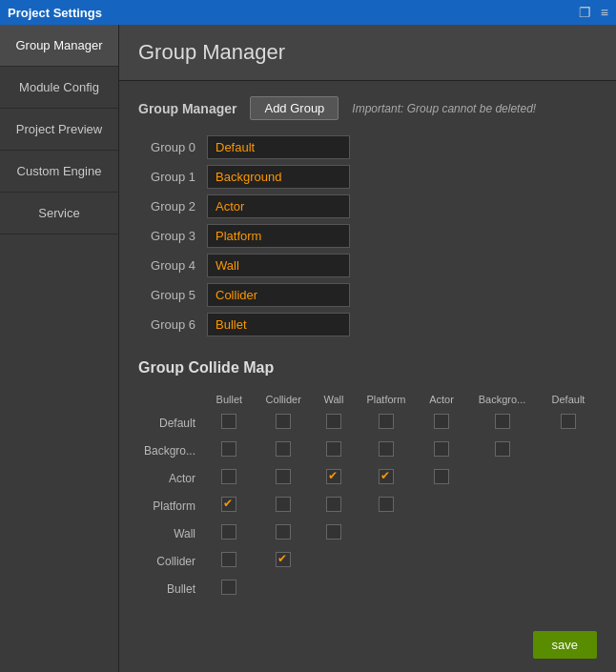 The height and width of the screenshot is (672, 616). Describe the element at coordinates (172, 479) in the screenshot. I see `collide-row-label: Actor` at that location.